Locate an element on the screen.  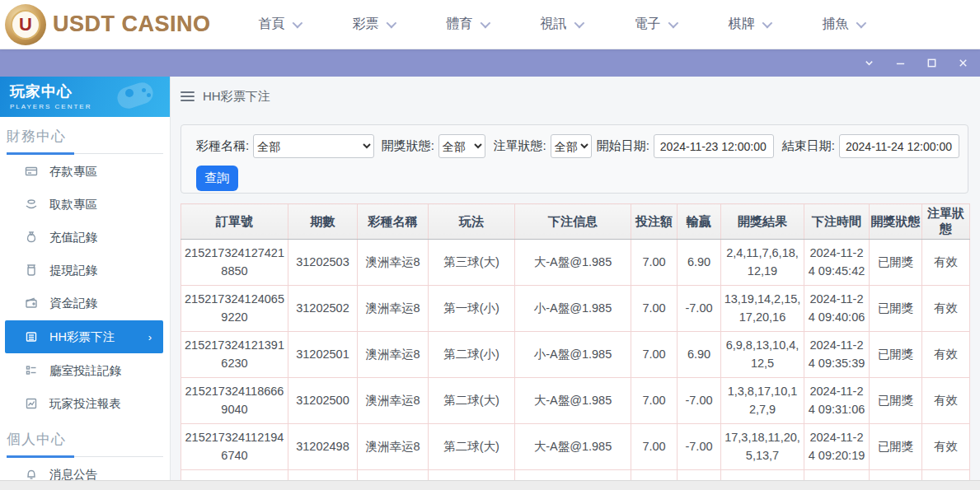
sidebar-item-withdrawal-record: 提現記錄 is located at coordinates (85, 270).